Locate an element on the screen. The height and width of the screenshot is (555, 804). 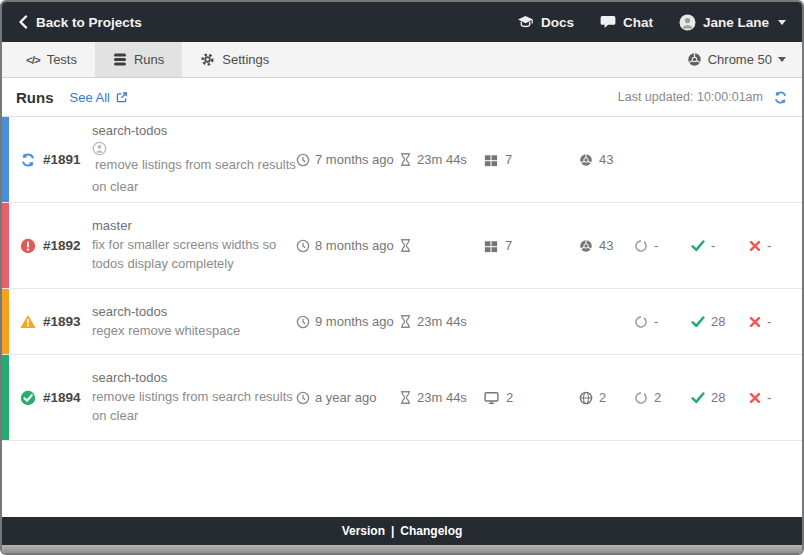
user-name: Jane Lane is located at coordinates (736, 22).